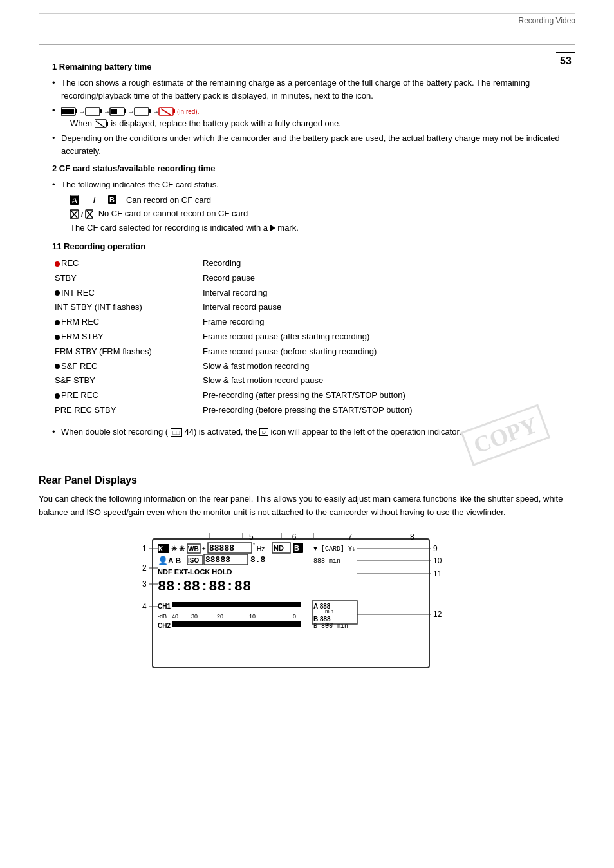 This screenshot has height=868, width=614. What do you see at coordinates (307, 480) in the screenshot?
I see `rear-panel-title: Rear Panel Displays` at bounding box center [307, 480].